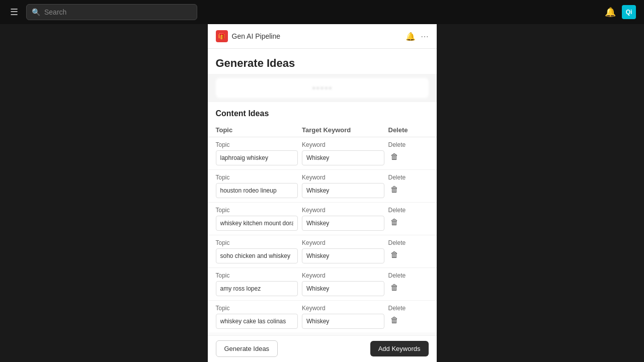  What do you see at coordinates (322, 63) in the screenshot?
I see `page-title: Generate Ideas` at bounding box center [322, 63].